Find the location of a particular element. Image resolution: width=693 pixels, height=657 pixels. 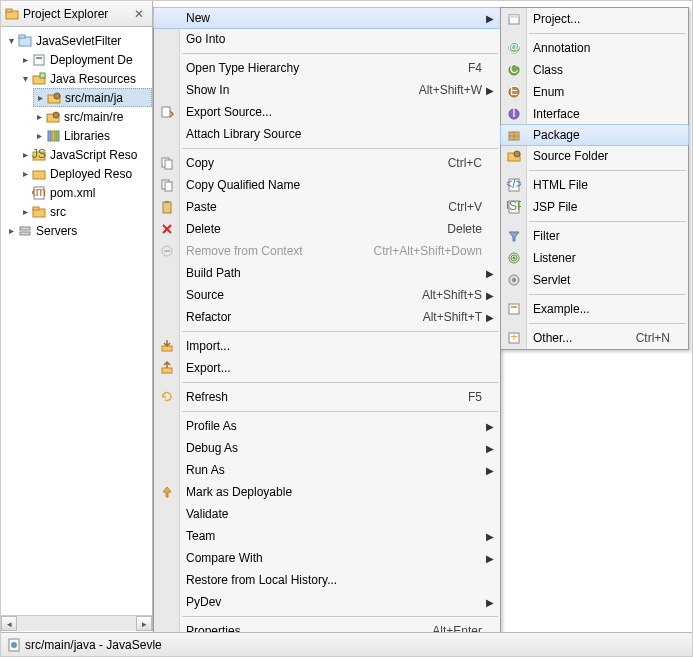

menu-item-open-type-hierarchy: Open Type HierarchyF4 is located at coordinates (327, 68).